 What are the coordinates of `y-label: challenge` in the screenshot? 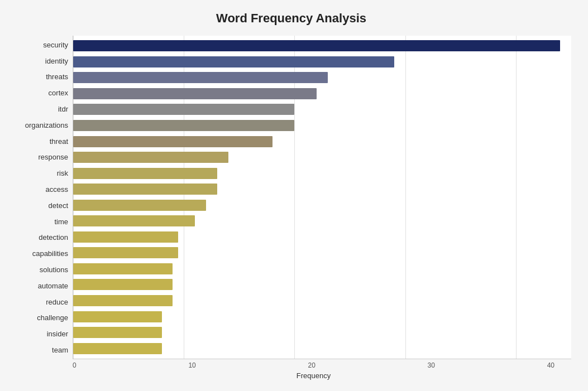 It's located at (52, 318).